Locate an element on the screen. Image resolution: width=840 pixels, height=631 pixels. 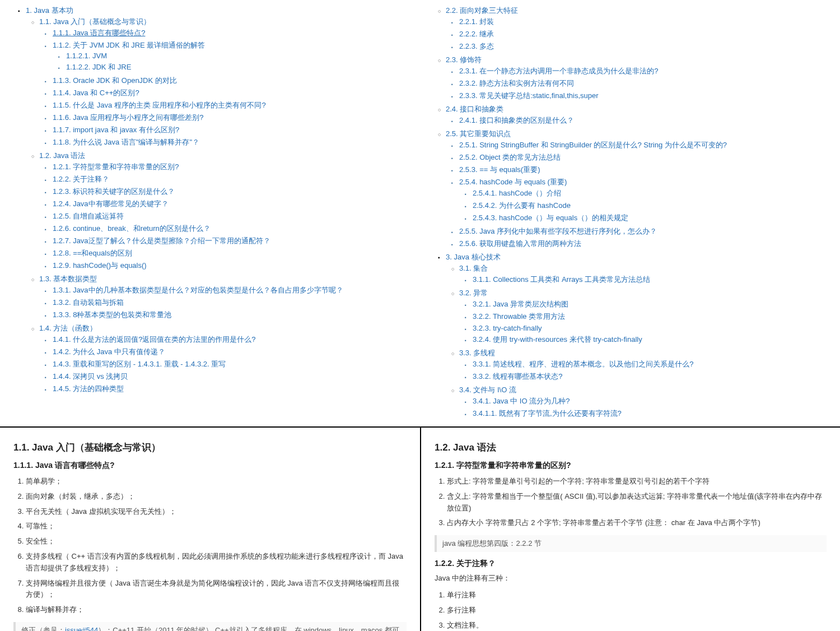
toc-item: 2.2.2. 继承 is located at coordinates (645, 34).